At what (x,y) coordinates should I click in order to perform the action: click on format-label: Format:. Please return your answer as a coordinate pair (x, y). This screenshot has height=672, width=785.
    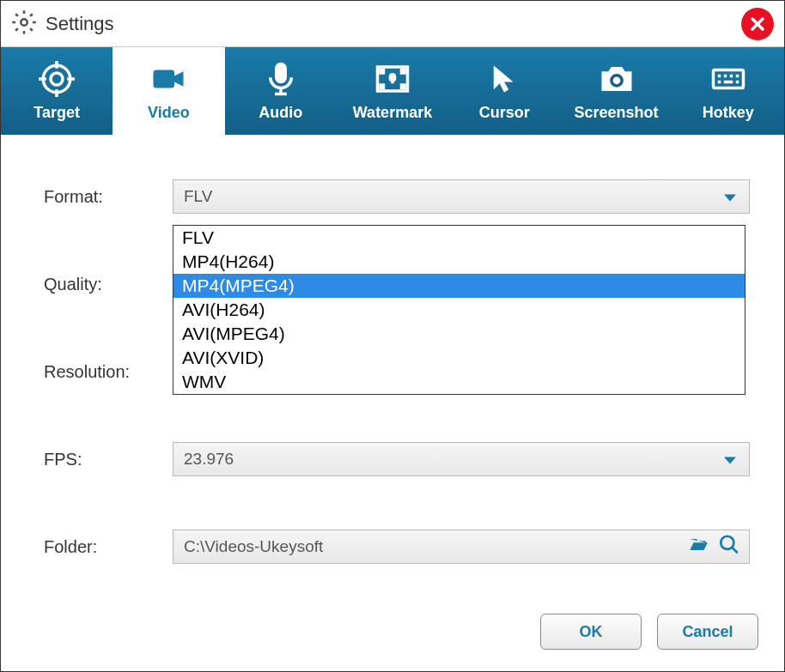
    Looking at the image, I should click on (108, 197).